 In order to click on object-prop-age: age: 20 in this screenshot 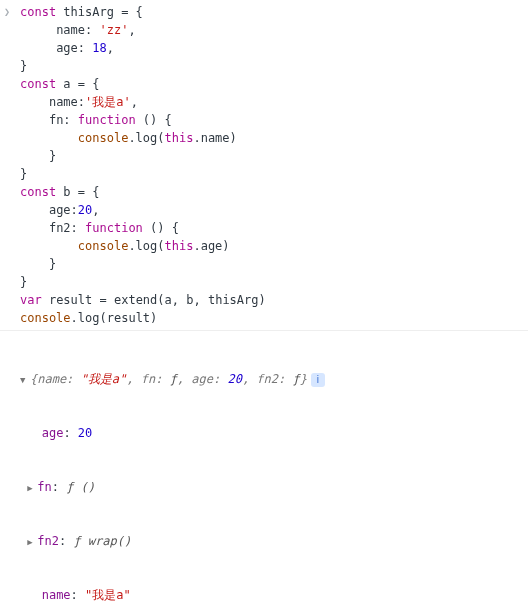, I will do `click(271, 433)`.